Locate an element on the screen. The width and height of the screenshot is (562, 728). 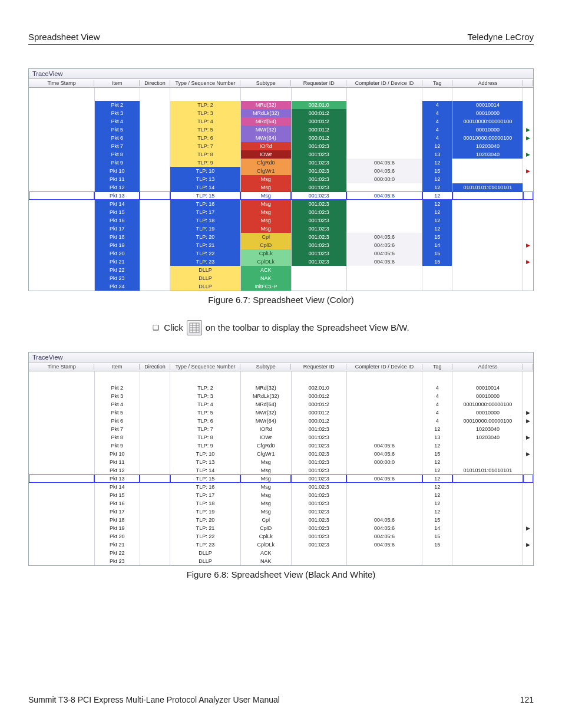
spreadsheet-bw-toolbar-icon is located at coordinates (194, 328).